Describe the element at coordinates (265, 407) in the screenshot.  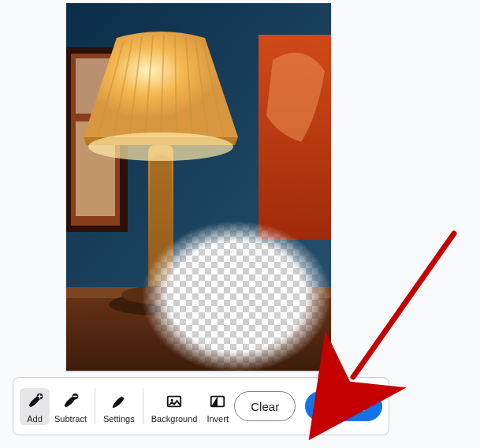
I see `clear-button-label: Clear` at that location.